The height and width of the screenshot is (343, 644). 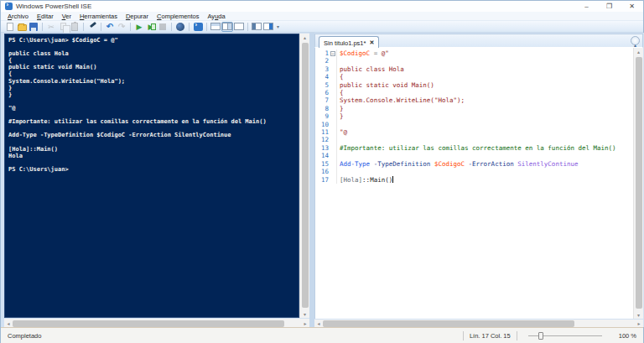 What do you see at coordinates (322, 101) in the screenshot?
I see `line-number: 7` at bounding box center [322, 101].